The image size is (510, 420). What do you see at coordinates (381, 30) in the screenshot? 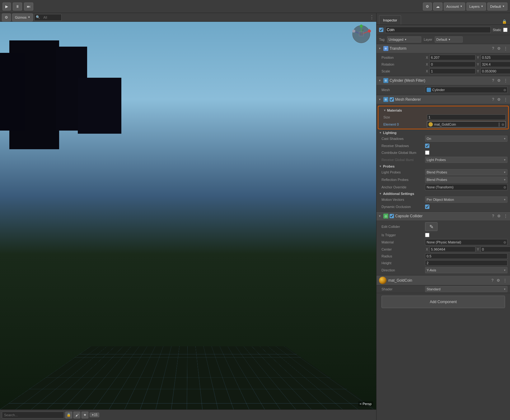
I see `gameobject-enabled-check` at bounding box center [381, 30].